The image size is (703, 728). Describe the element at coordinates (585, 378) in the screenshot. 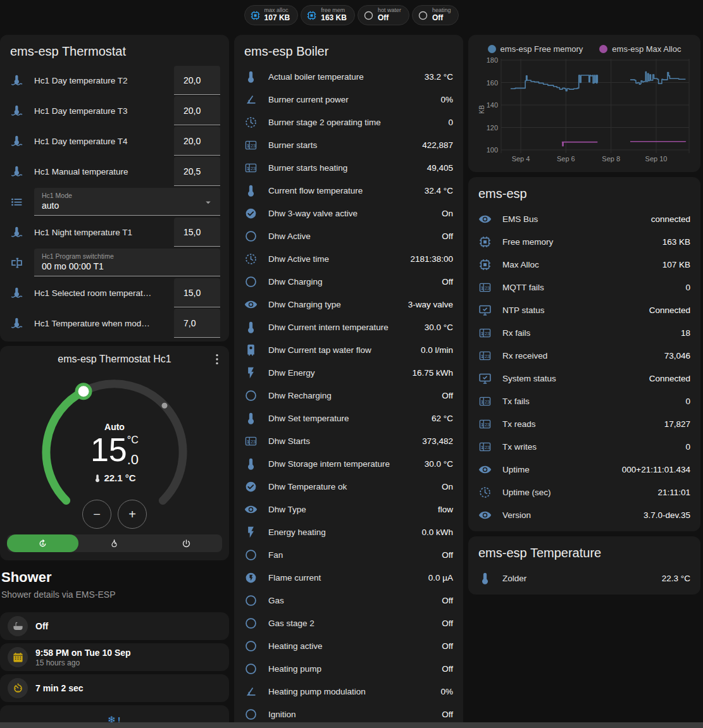

I see `entity-row: System status Connected` at that location.